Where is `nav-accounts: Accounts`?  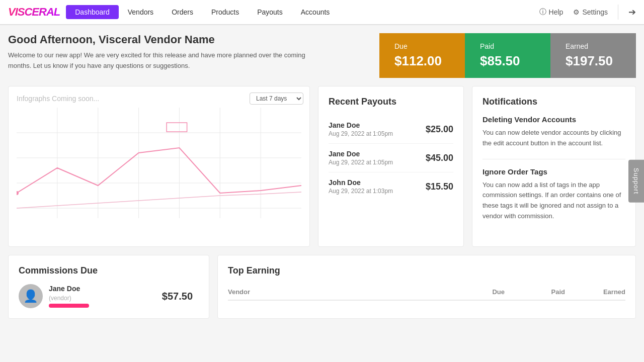
nav-accounts: Accounts is located at coordinates (315, 12).